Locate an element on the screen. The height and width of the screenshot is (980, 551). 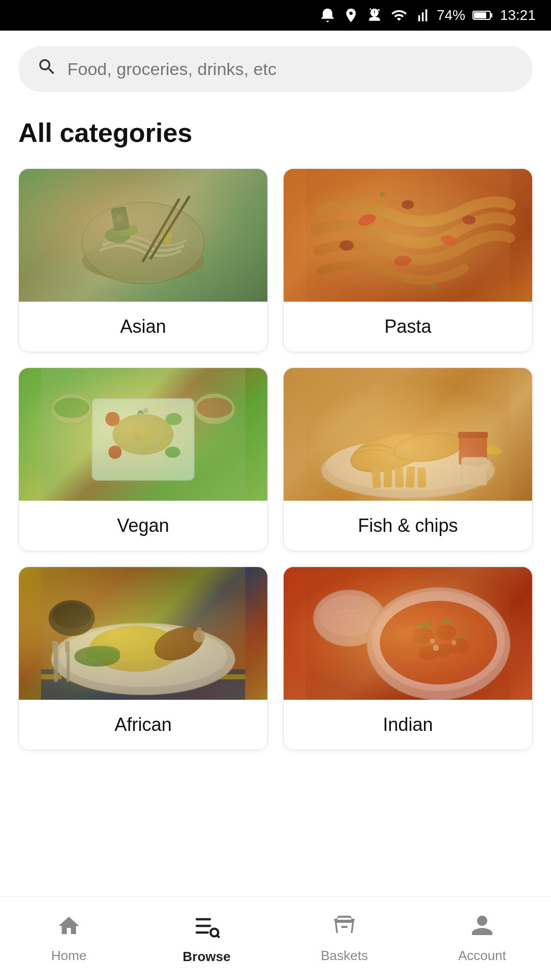
category-image-asian: 銀 is located at coordinates (143, 235).